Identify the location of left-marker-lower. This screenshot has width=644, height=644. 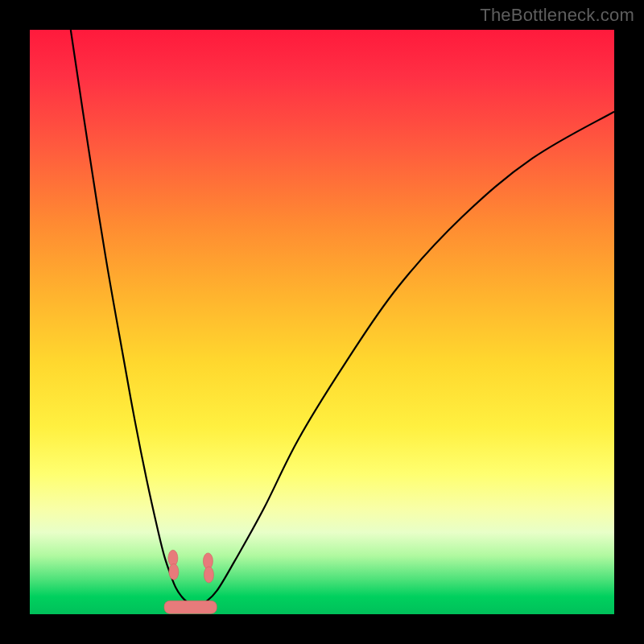
(174, 572).